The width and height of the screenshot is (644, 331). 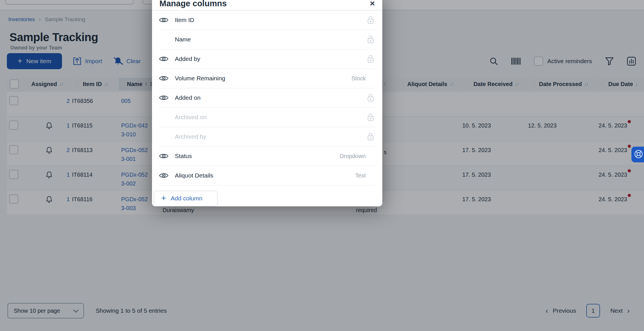 I want to click on manage-column-row: Archived by, so click(x=267, y=137).